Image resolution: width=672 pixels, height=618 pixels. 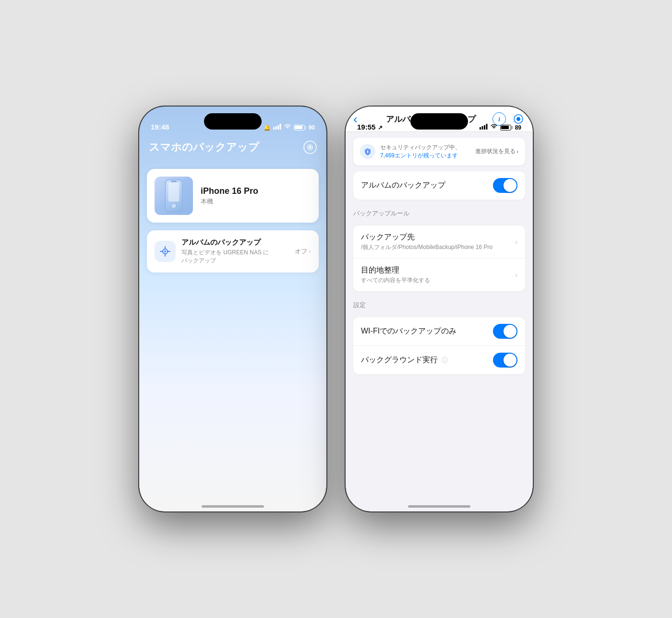 I want to click on background-label: バックグラウンド実行 ⓘ, so click(x=404, y=360).